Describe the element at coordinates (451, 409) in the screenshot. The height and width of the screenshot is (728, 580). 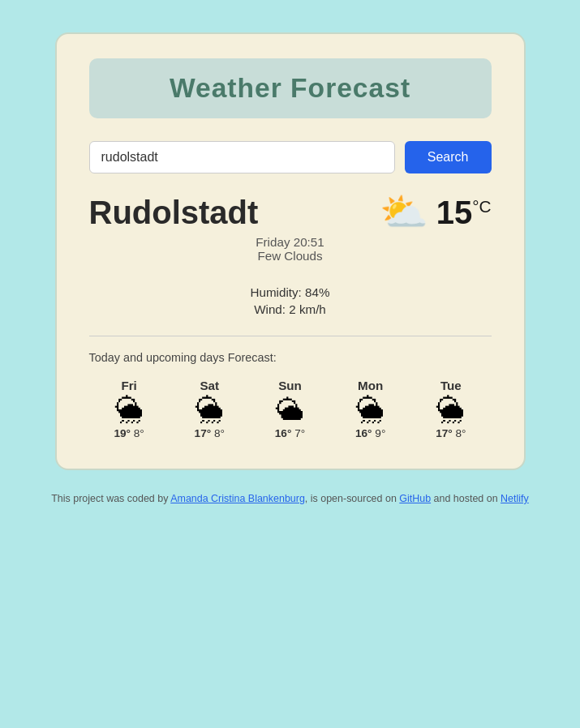
I see `forecast-day: Tue🌦17° 8°` at that location.